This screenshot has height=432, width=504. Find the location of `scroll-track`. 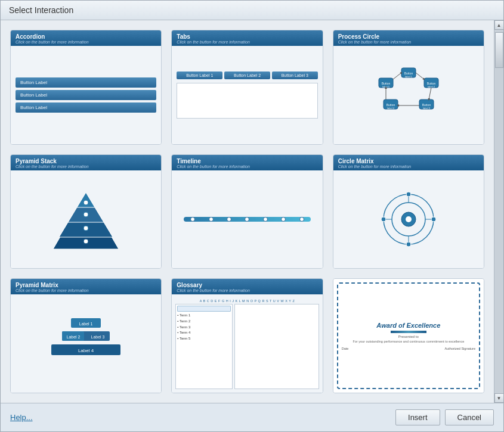

scroll-track is located at coordinates (499, 212).